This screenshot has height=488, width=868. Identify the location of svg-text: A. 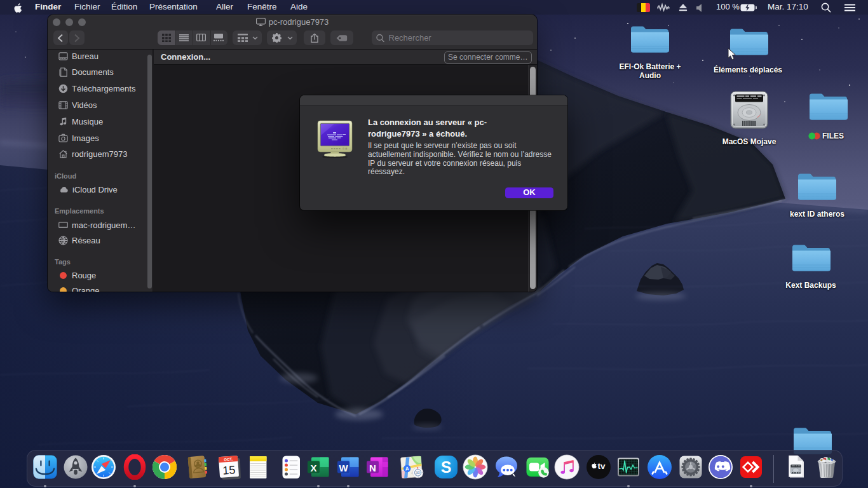
(407, 469).